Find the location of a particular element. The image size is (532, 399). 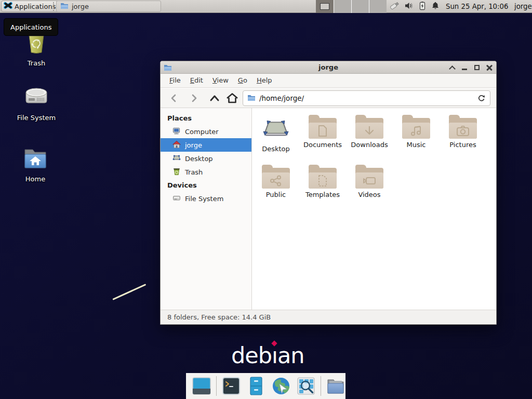

file-item-documents: Documents is located at coordinates (323, 138).